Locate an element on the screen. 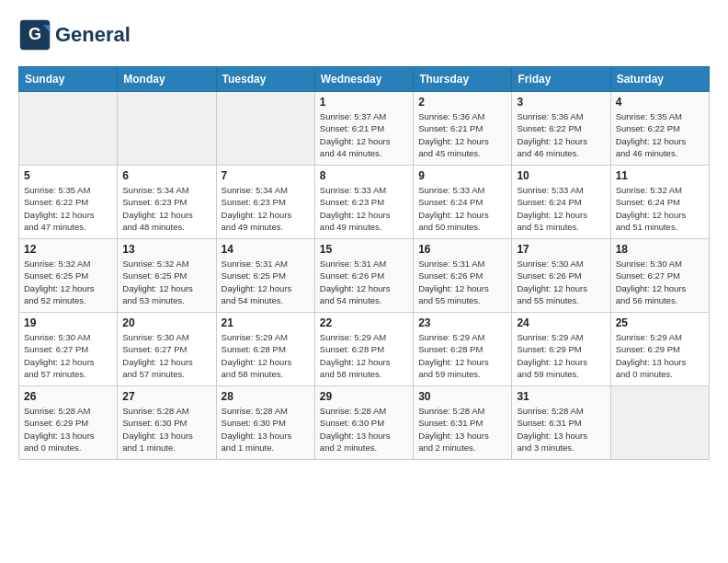 The width and height of the screenshot is (728, 563). calendar-week-row: 1Sunrise: 5:37 AM Sunset: 6:21 PM Daylig… is located at coordinates (364, 129).